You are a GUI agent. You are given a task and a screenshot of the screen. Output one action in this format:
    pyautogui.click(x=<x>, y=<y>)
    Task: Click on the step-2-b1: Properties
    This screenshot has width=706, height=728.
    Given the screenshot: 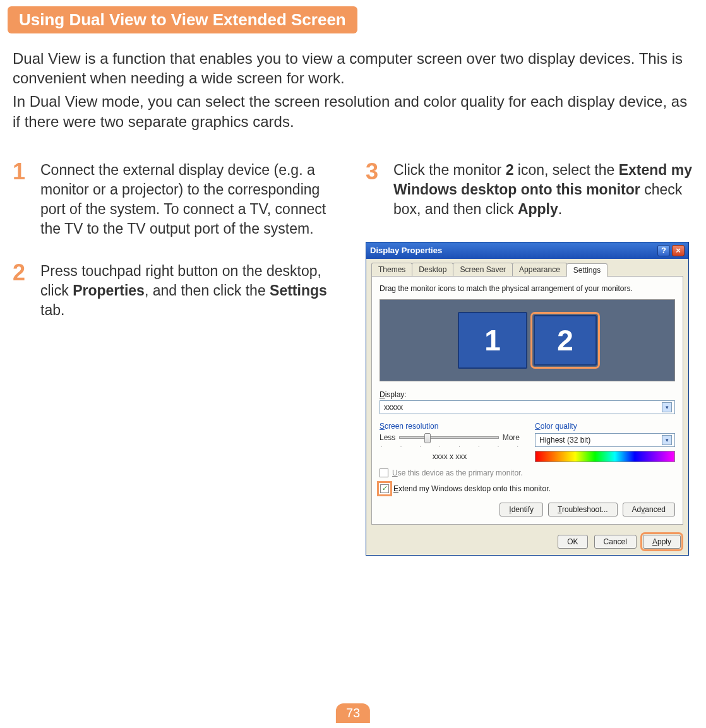 What is the action you would take?
    pyautogui.click(x=109, y=290)
    